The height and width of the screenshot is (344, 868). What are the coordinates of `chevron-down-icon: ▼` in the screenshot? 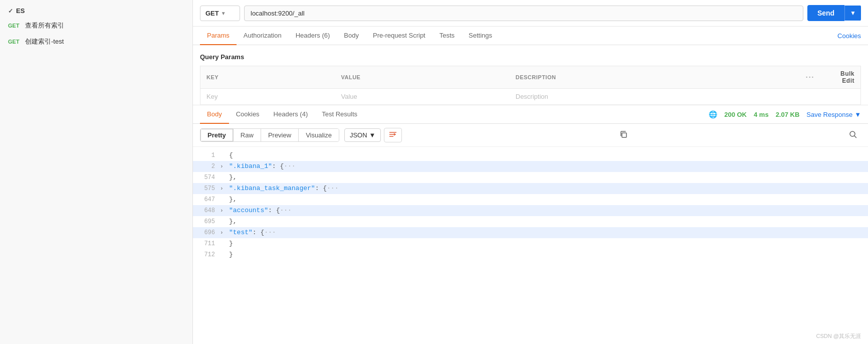 It's located at (224, 13).